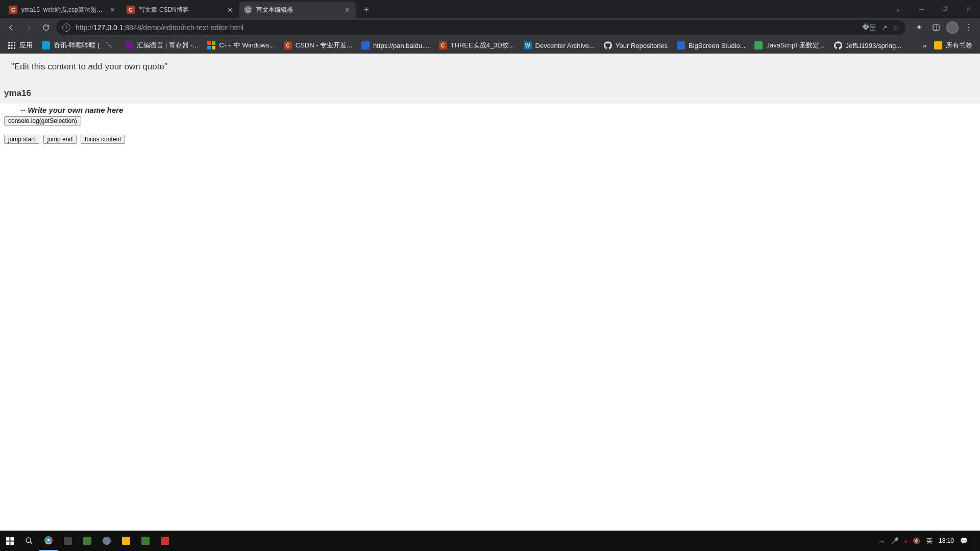  Describe the element at coordinates (490, 28) in the screenshot. I see `browser-toolbar: i http://127.0.0.1:8848/demo/editor/rich…` at that location.